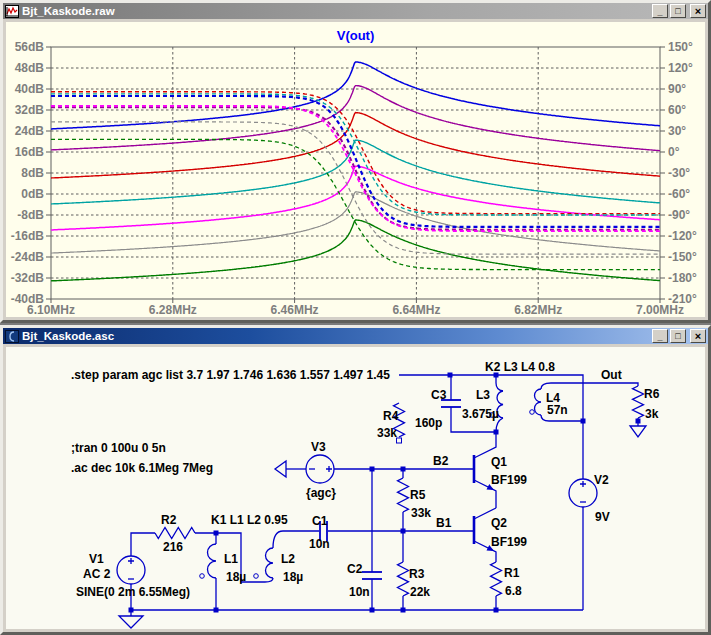  I want to click on schematic-label: .ac dec 10k 6.1Meg 7Meg, so click(142, 468).